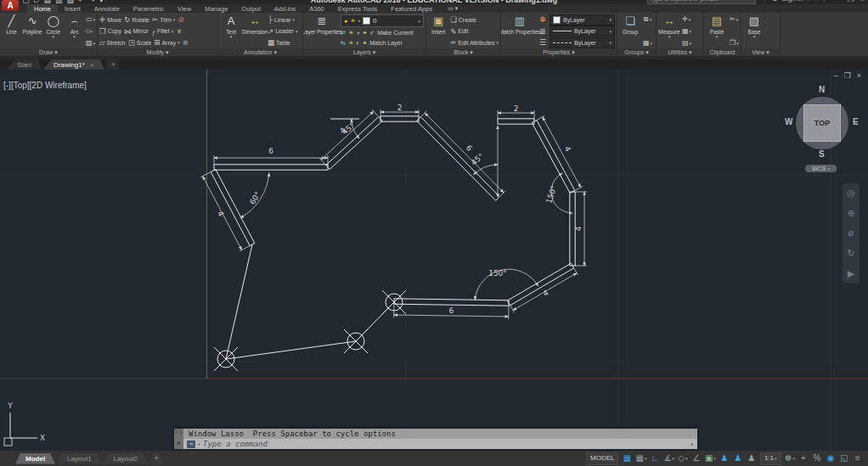  I want to click on layer-star-icon: ✦, so click(364, 43).